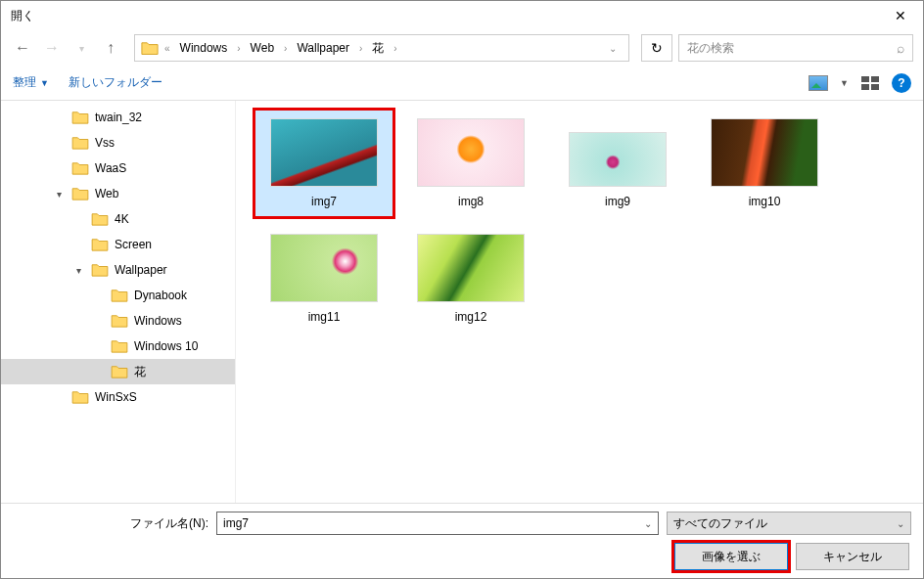 The image size is (924, 579). I want to click on thumbnail-label: img12, so click(472, 317).